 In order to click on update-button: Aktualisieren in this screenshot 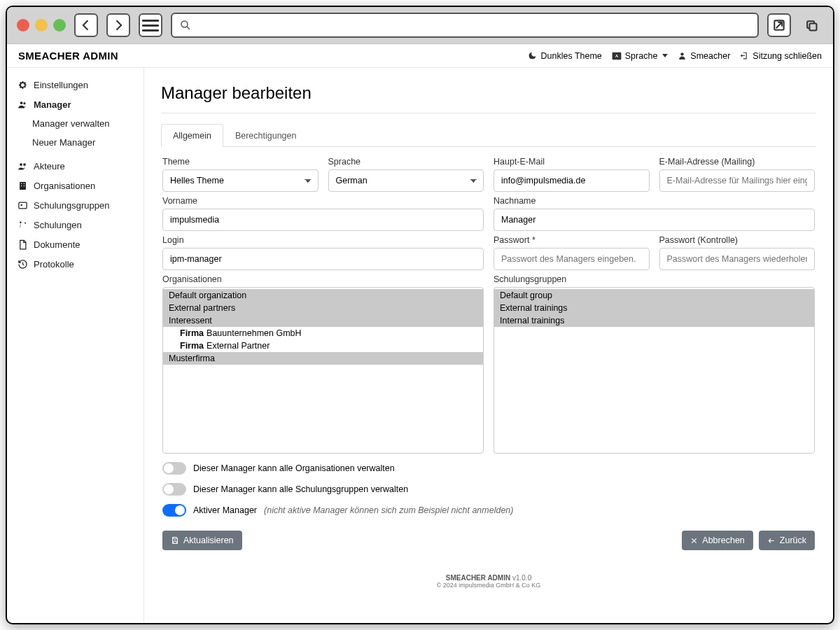, I will do `click(202, 540)`.